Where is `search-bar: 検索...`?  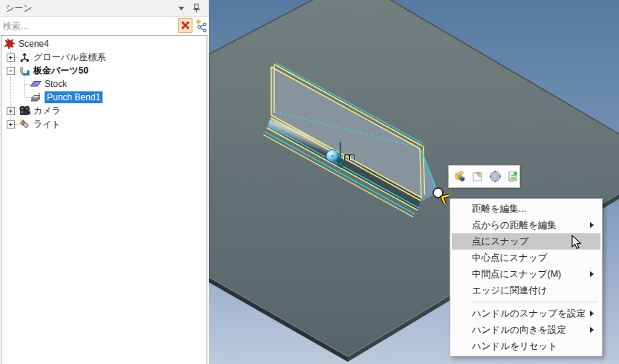
search-bar: 検索... is located at coordinates (104, 25).